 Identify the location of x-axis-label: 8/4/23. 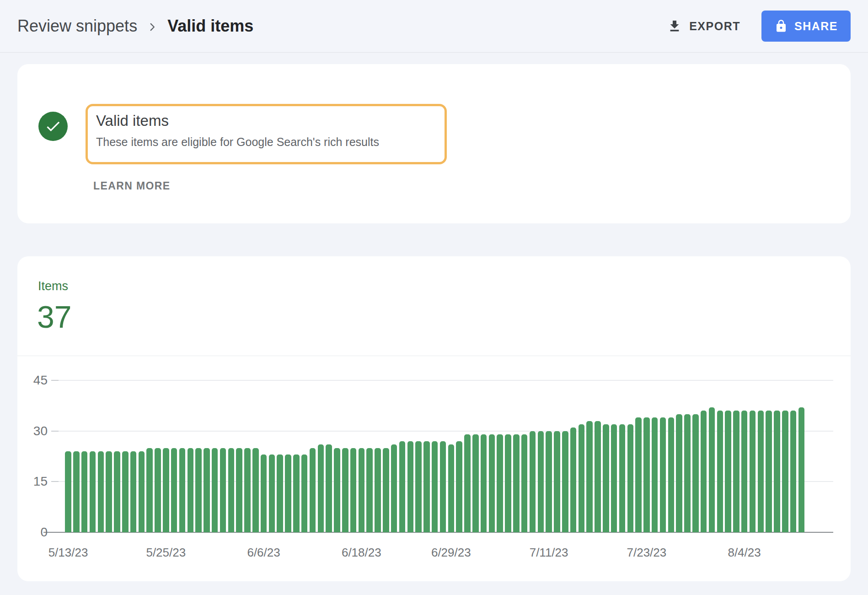
(745, 552).